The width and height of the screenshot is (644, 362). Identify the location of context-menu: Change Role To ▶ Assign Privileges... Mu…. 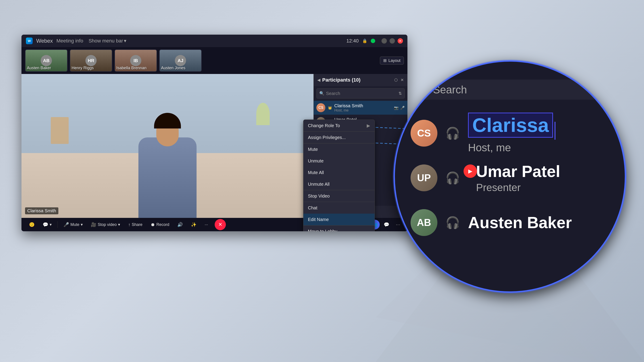
(339, 175).